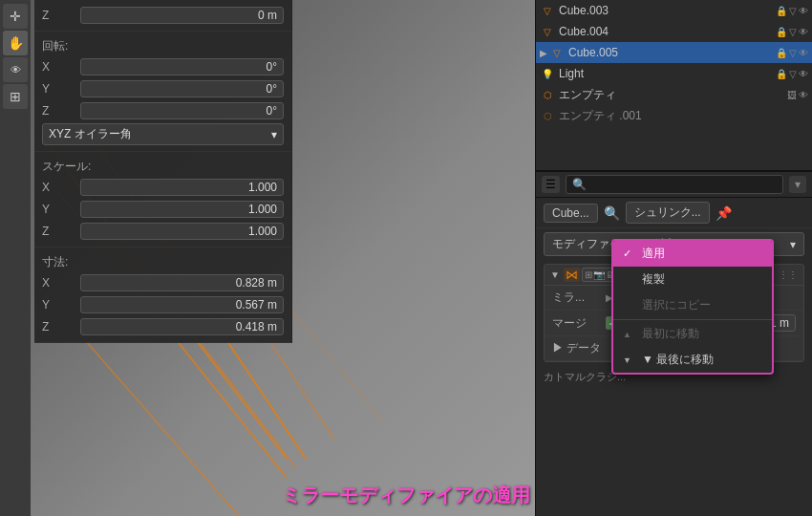 The height and width of the screenshot is (516, 812). I want to click on ctx-item-copy-to-selected: 選択にコピー, so click(693, 306).